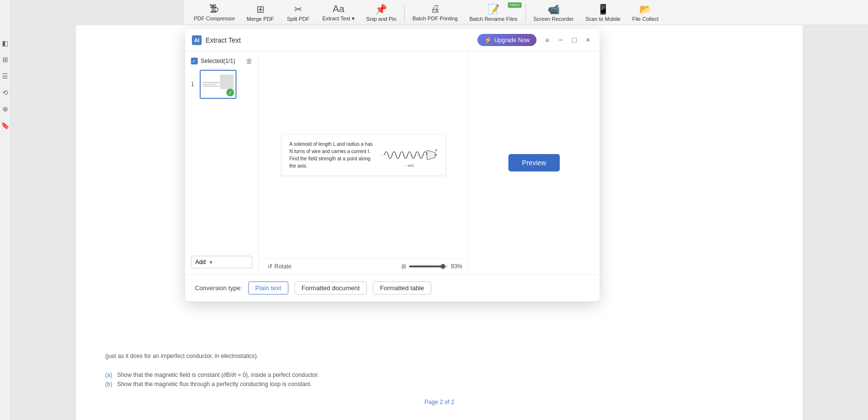 This screenshot has width=868, height=420. I want to click on modal-minimize-button: −, so click(561, 40).